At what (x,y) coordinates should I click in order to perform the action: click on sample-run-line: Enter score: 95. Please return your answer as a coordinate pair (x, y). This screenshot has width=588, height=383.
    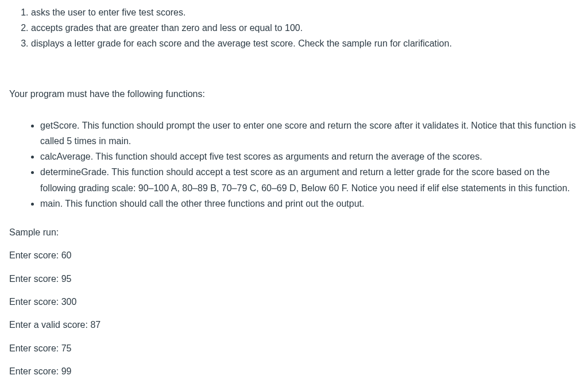
    Looking at the image, I should click on (294, 279).